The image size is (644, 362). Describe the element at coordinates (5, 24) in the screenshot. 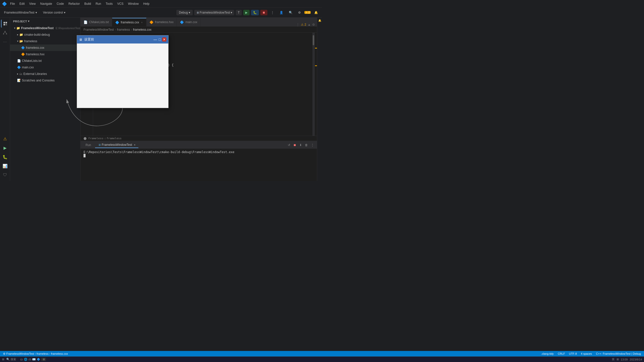

I see `activity-project-icon` at that location.